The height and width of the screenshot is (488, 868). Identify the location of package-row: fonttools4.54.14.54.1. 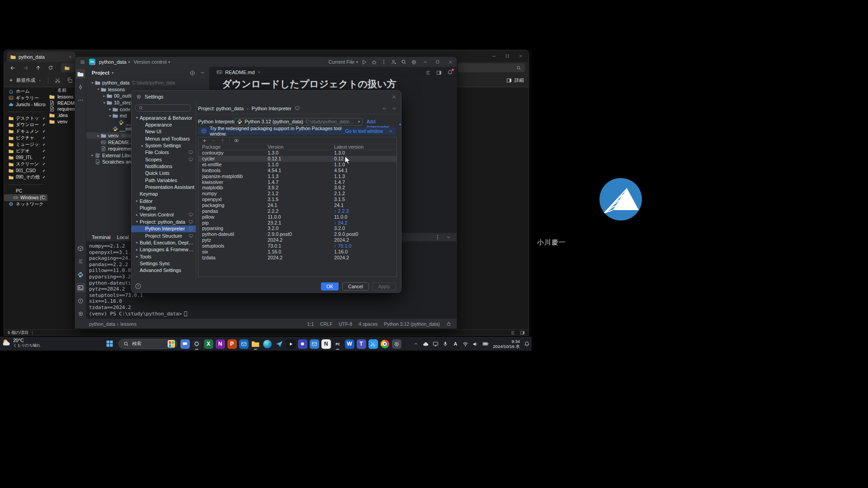
(297, 171).